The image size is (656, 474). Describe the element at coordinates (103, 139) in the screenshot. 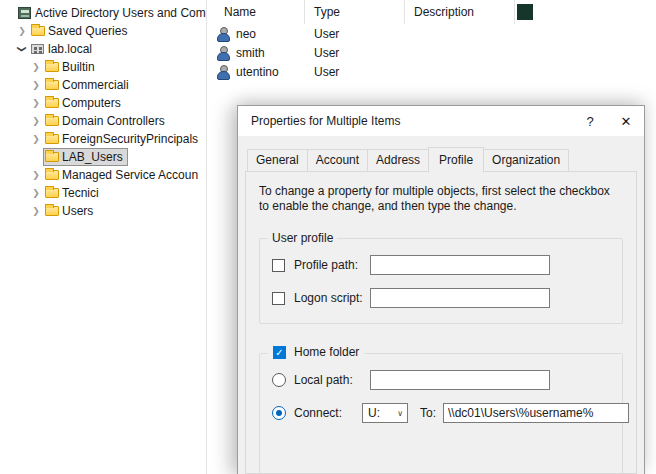

I see `tree-item-foreign-security-principals: ForeignSecurityPrincipals` at that location.